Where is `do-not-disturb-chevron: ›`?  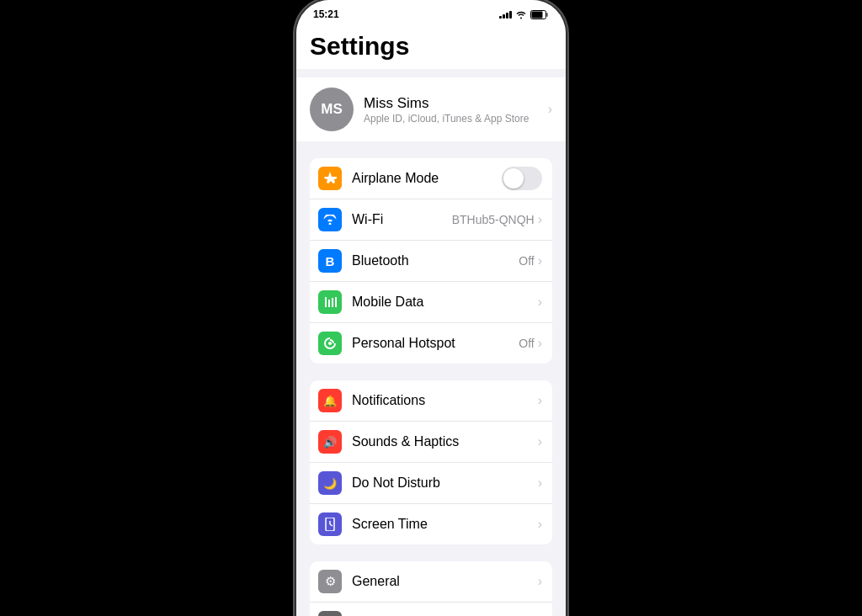
do-not-disturb-chevron: › is located at coordinates (540, 483).